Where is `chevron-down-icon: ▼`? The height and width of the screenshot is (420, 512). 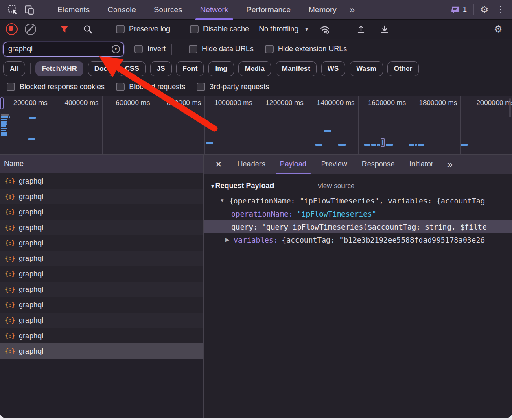
chevron-down-icon: ▼ is located at coordinates (307, 29).